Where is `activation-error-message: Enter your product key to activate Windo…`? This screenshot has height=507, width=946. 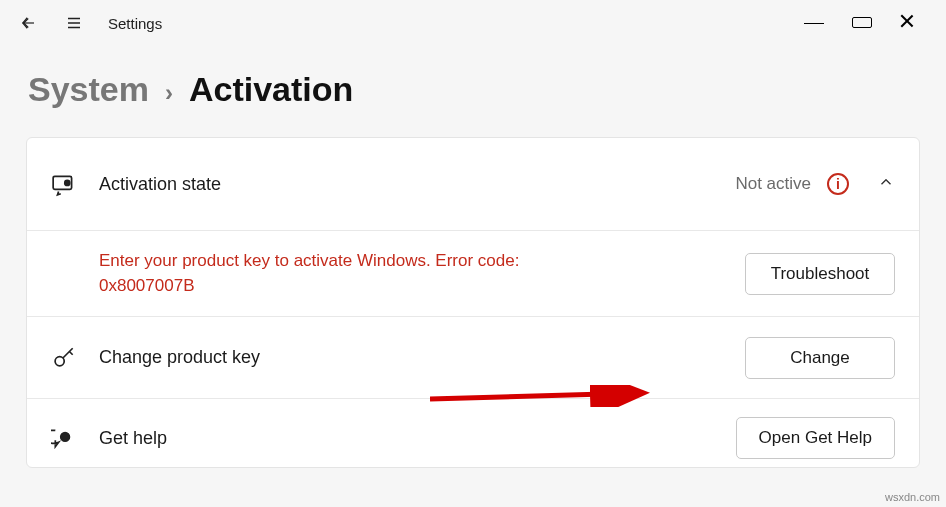 activation-error-message: Enter your product key to activate Windo… is located at coordinates (301, 274).